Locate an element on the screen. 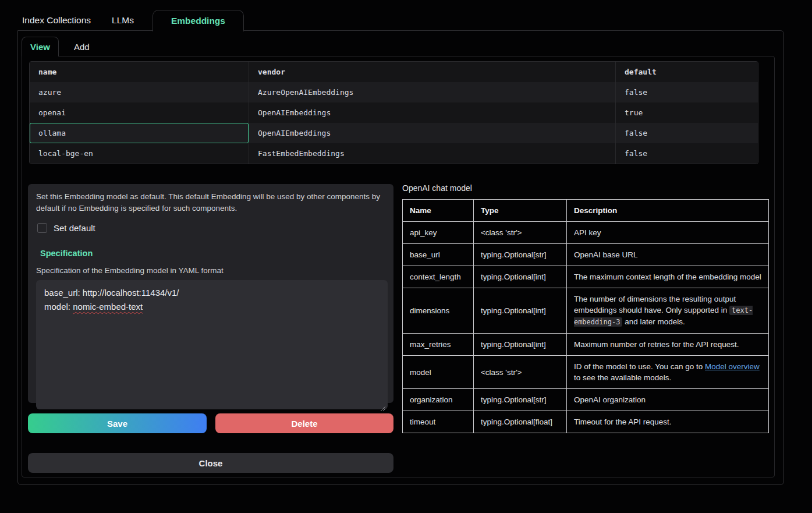 The height and width of the screenshot is (513, 812). row-azure-default: false is located at coordinates (687, 92).